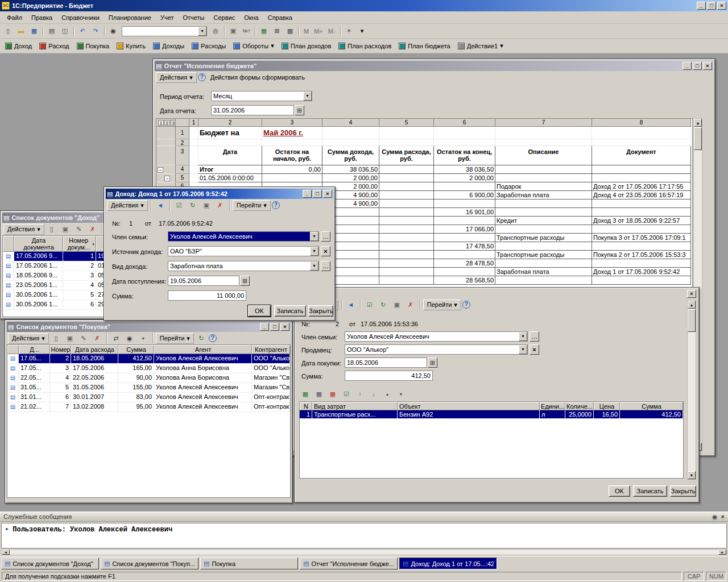  What do you see at coordinates (465, 123) in the screenshot?
I see `grid-col-header: 6` at bounding box center [465, 123].